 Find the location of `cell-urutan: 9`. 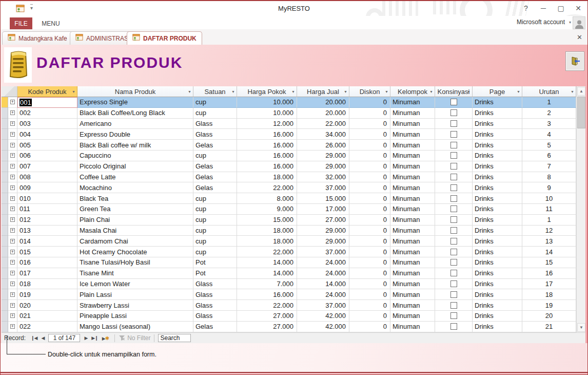

cell-urutan: 9 is located at coordinates (549, 188).